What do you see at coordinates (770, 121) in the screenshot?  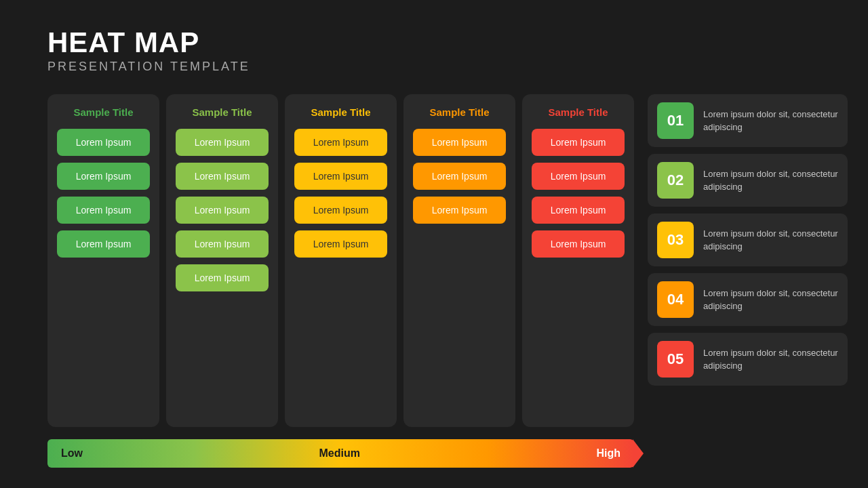 I see `item-text-1: Lorem ipsum dolor sit, consectetur adipi…` at bounding box center [770, 121].